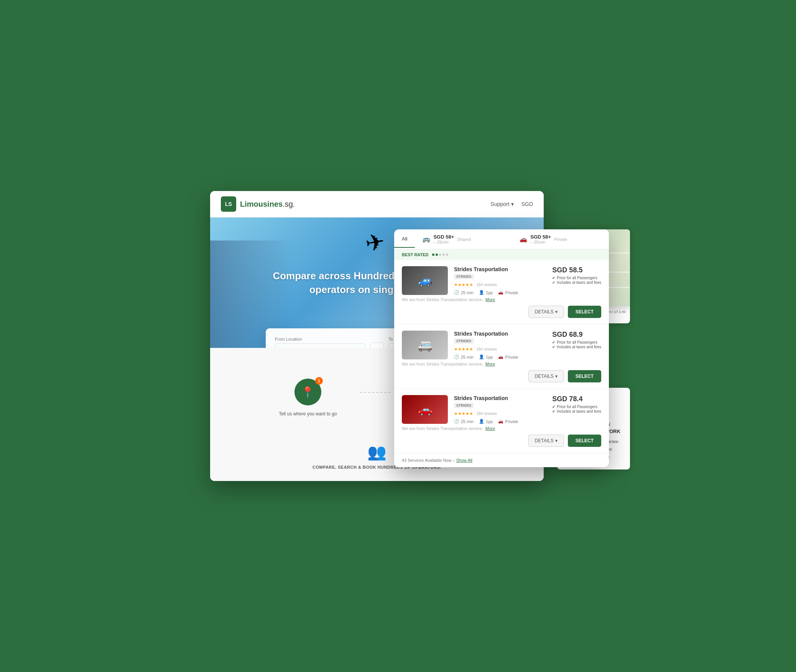 The image size is (796, 672). Describe the element at coordinates (577, 407) in the screenshot. I see `result-3-pax-label: Price for all Passengers` at that location.